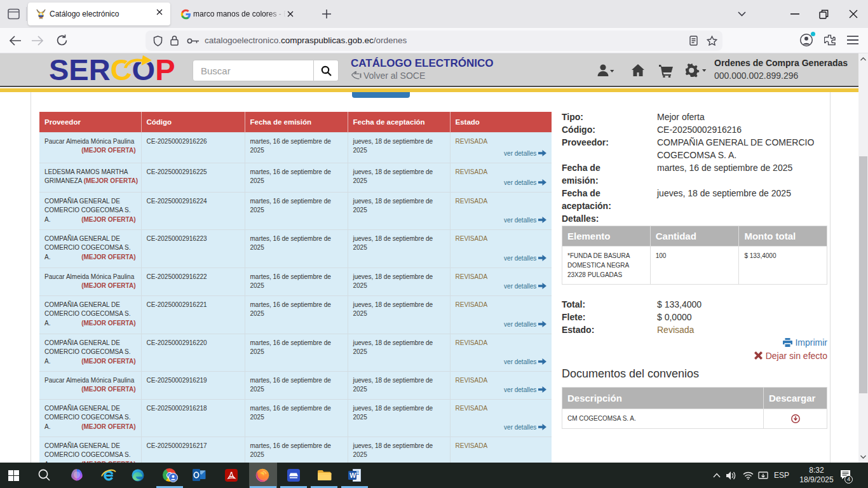 This screenshot has width=868, height=488. Describe the element at coordinates (353, 475) in the screenshot. I see `svg-text: W` at that location.